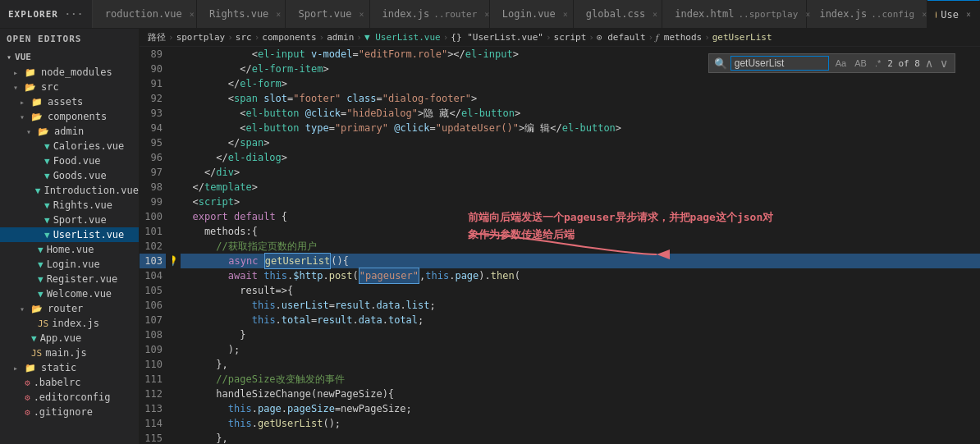  Describe the element at coordinates (936, 15) in the screenshot. I see `dot-yellow` at that location.